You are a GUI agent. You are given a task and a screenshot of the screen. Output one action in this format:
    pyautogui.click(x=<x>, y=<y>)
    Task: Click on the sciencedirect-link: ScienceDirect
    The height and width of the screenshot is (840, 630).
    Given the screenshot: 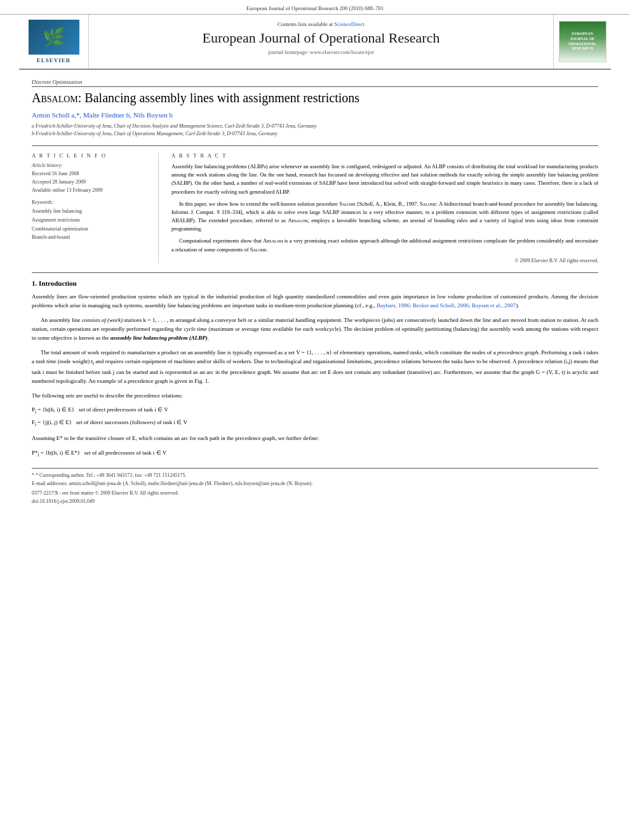 What is the action you would take?
    pyautogui.click(x=349, y=24)
    